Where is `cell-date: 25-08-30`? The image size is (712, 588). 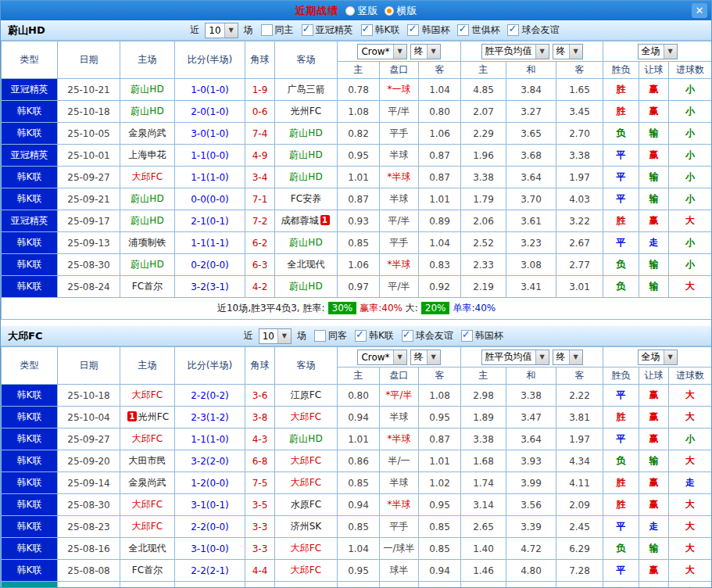
cell-date: 25-08-30 is located at coordinates (89, 265).